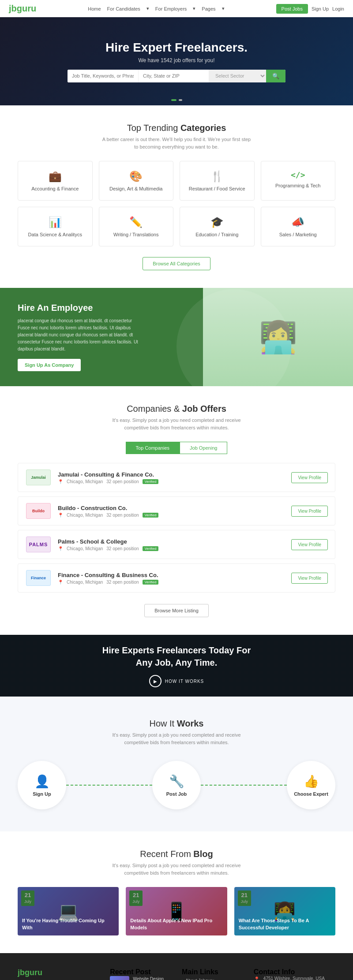 Image resolution: width=353 pixels, height=980 pixels. I want to click on category-name: Design, Art & Multimedia, so click(136, 189).